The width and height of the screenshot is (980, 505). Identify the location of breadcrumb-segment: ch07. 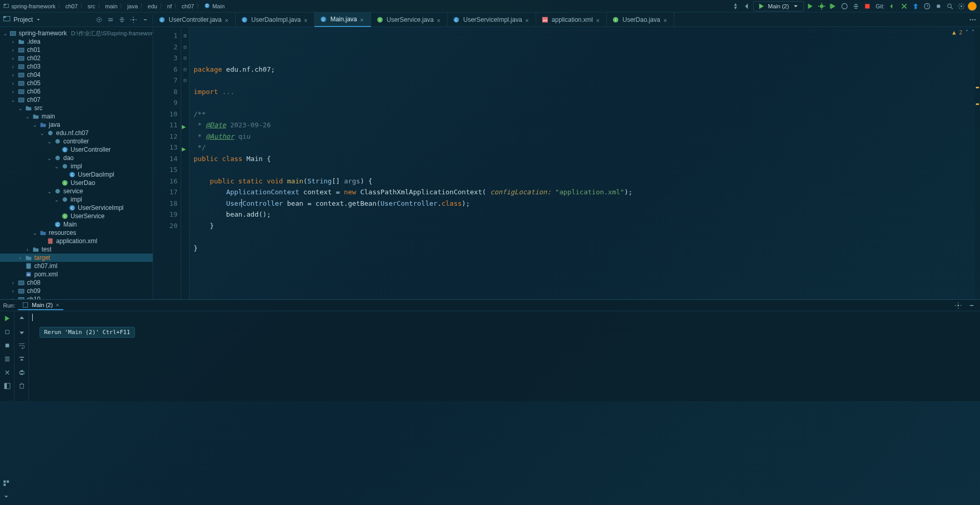
(72, 6).